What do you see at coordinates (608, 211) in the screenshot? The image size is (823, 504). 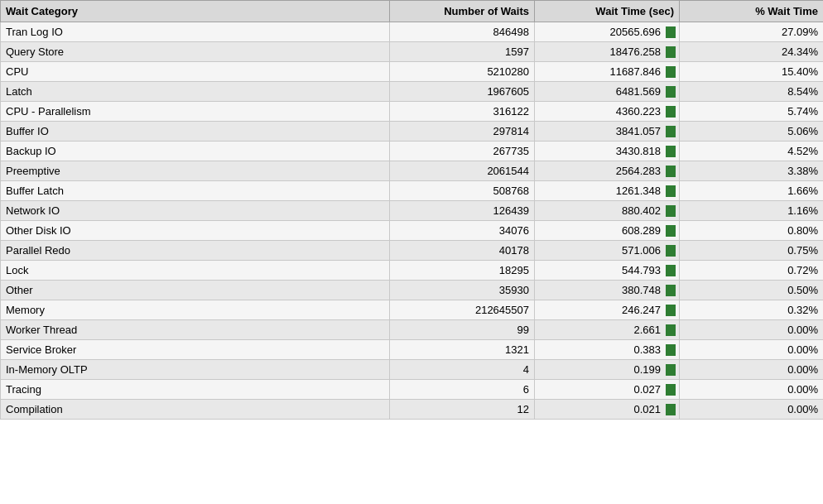 I see `cell-time: 880.402` at bounding box center [608, 211].